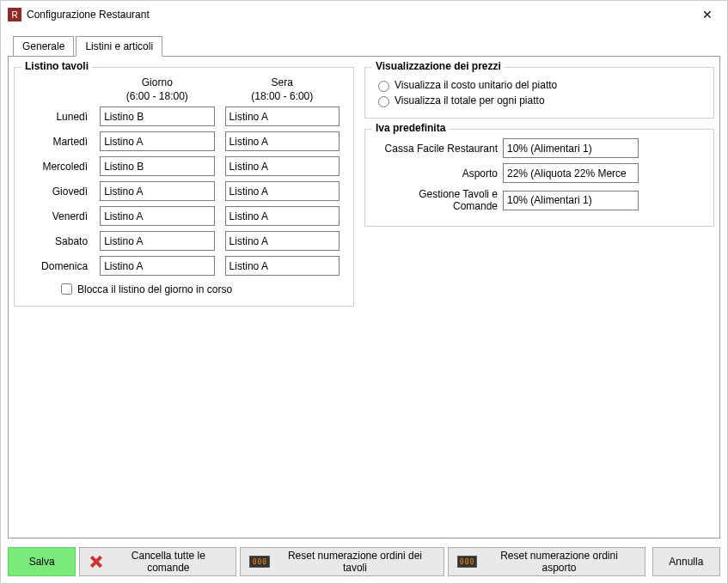 The height and width of the screenshot is (584, 728). I want to click on day-label: Mercoledì, so click(58, 167).